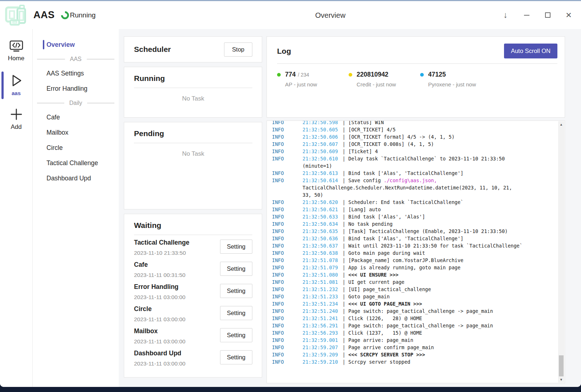 This screenshot has height=392, width=581. I want to click on stat-top: 774/ 234, so click(313, 75).